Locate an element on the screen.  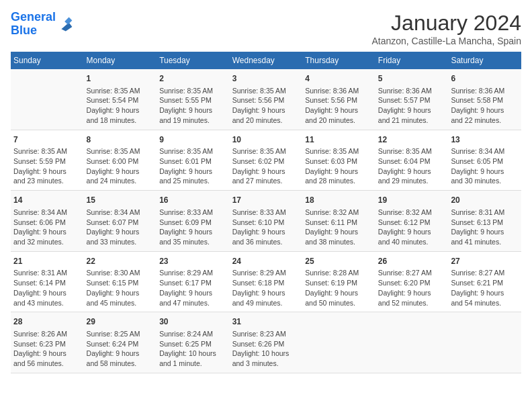
calendar-cell: 14Sunrise: 8:34 AMSunset: 6:06 PMDayligh… is located at coordinates (47, 222).